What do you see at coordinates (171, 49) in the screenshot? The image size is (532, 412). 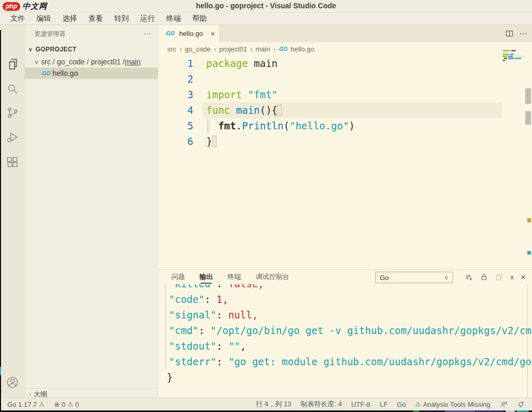 I see `breadcrumb-item-0: src` at bounding box center [171, 49].